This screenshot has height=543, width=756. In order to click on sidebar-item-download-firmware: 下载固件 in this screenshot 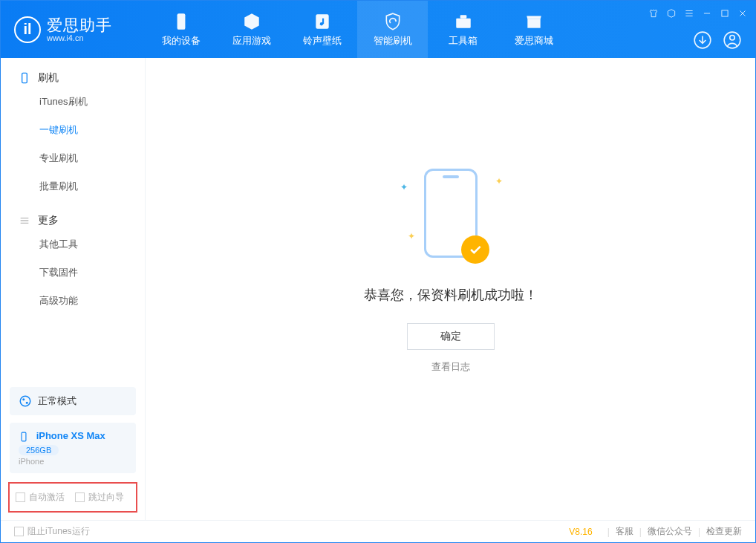, I will do `click(73, 273)`.